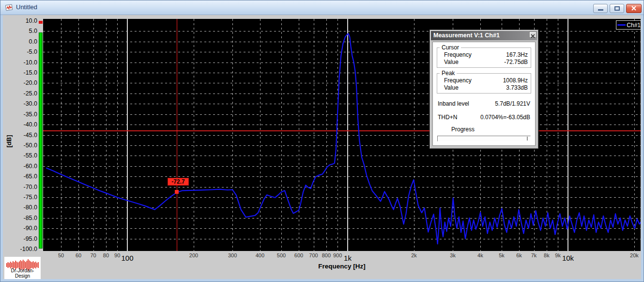  Describe the element at coordinates (447, 117) in the screenshot. I see `thdn-label: THD+N` at that location.